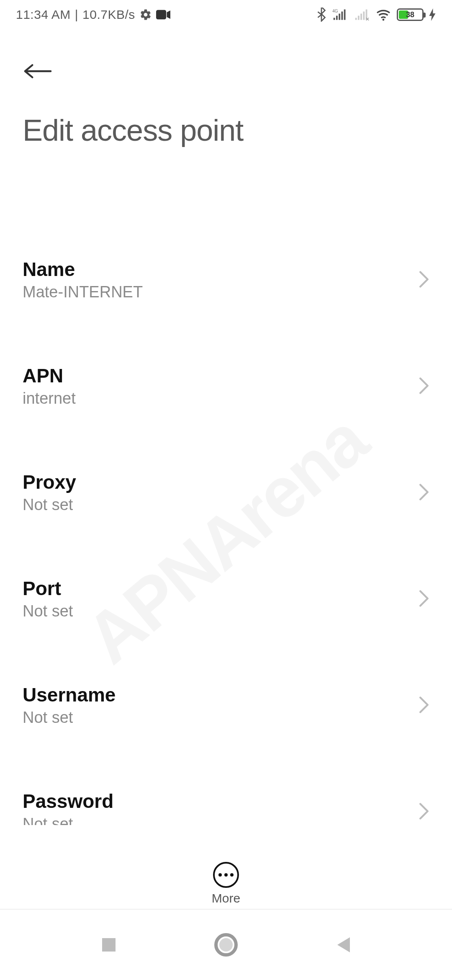 The width and height of the screenshot is (452, 980). Describe the element at coordinates (146, 15) in the screenshot. I see `gear-icon` at that location.